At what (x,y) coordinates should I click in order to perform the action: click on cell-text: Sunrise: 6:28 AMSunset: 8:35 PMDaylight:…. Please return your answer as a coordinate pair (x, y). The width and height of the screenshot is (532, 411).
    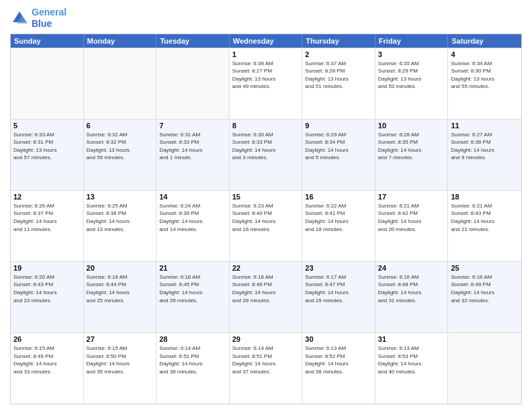
    Looking at the image, I should click on (412, 146).